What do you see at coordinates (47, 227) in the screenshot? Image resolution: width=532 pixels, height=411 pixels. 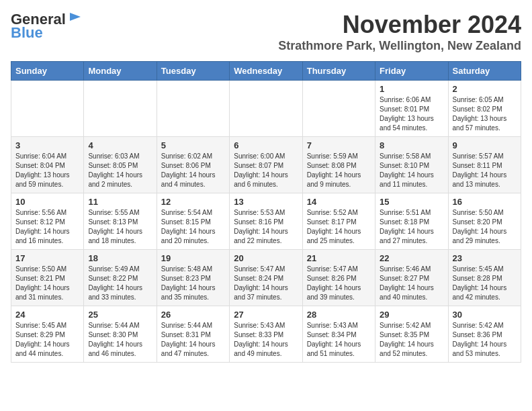 I see `day-info: Sunrise: 5:56 AM Sunset: 8:12 PM Dayligh…` at bounding box center [47, 227].